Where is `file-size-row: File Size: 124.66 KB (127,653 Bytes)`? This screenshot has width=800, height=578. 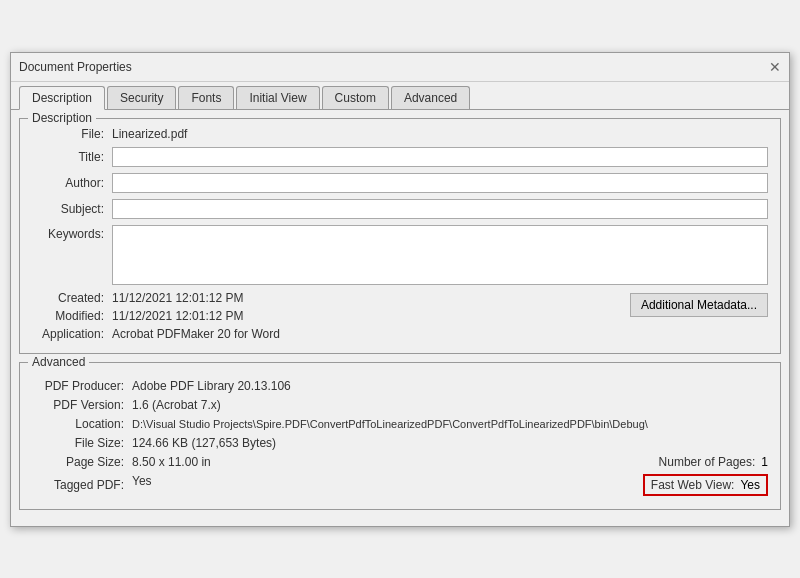
file-size-row: File Size: 124.66 KB (127,653 Bytes) is located at coordinates (400, 443).